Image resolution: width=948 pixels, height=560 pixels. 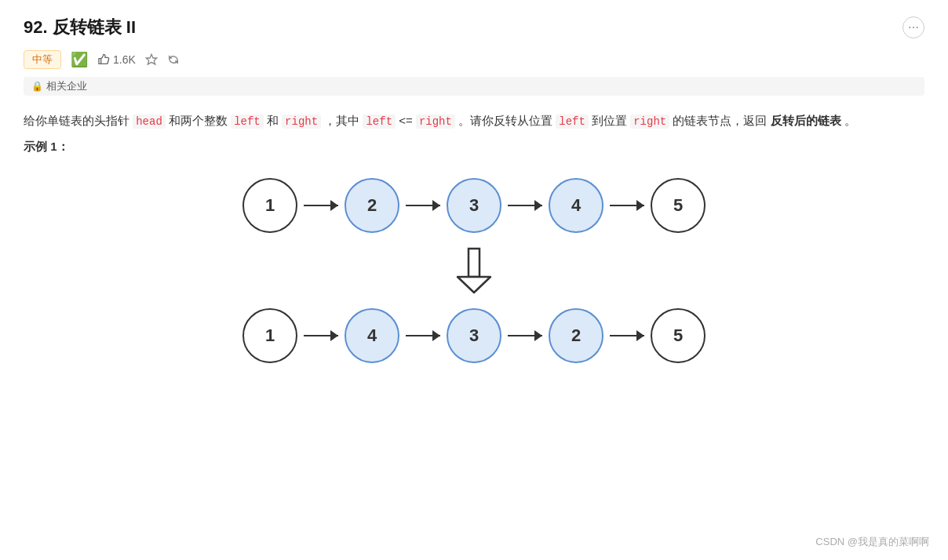 What do you see at coordinates (67, 86) in the screenshot?
I see `company-label: 相关企业` at bounding box center [67, 86].